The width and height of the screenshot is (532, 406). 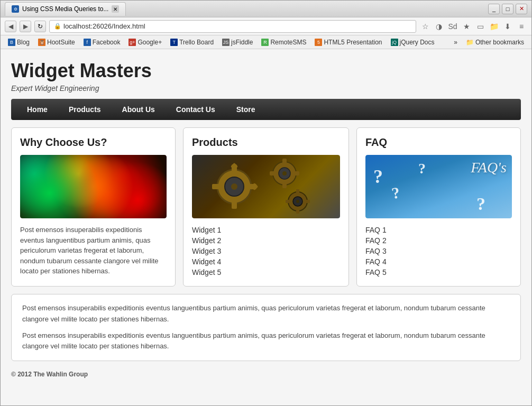 I want to click on bottom-paragraph-2: Post emensos insuperabilis expeditionis …, so click(x=266, y=342).